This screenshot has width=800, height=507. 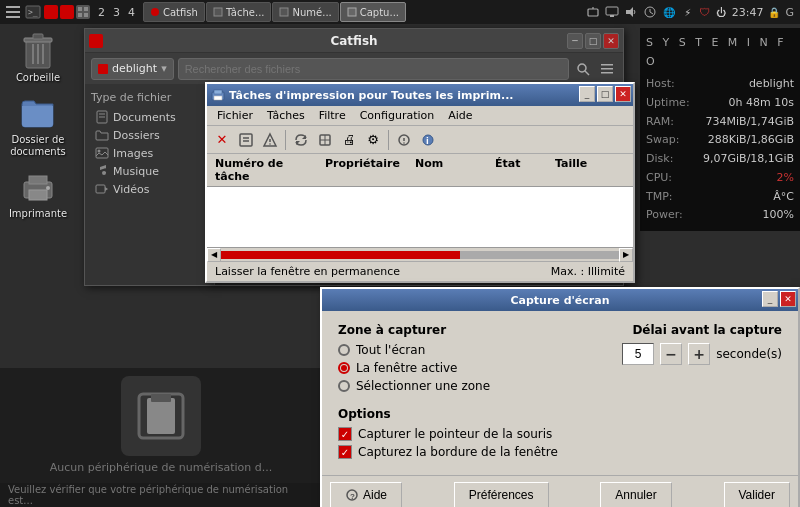 What do you see at coordinates (720, 122) in the screenshot?
I see `sys-ram: RAM: 734MiB/1,74GiB` at bounding box center [720, 122].